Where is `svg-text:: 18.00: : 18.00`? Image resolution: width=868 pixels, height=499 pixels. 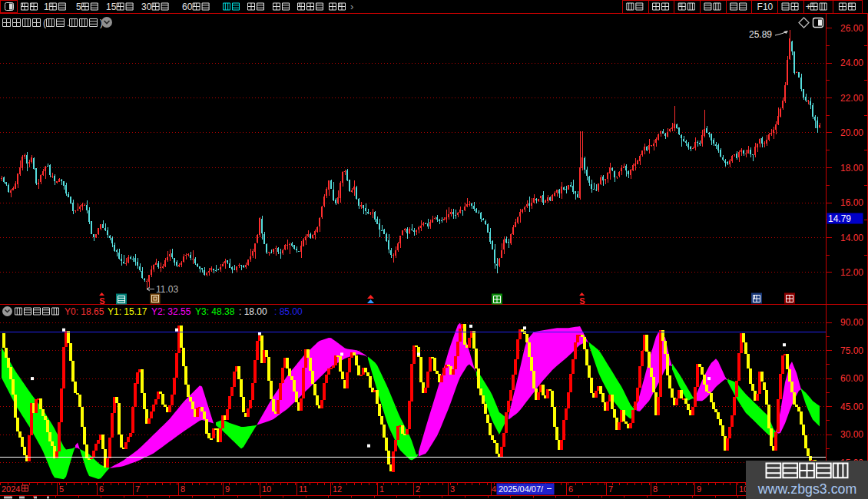
svg-text:: 18.00: : 18.00 is located at coordinates (253, 312).